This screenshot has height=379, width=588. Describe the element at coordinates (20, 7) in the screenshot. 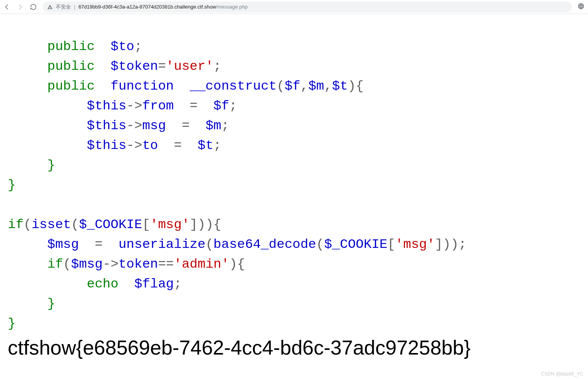

I see `forward-button` at that location.